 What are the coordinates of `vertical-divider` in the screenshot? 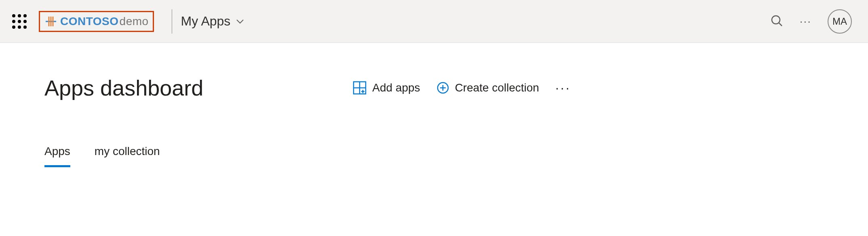 It's located at (172, 21).